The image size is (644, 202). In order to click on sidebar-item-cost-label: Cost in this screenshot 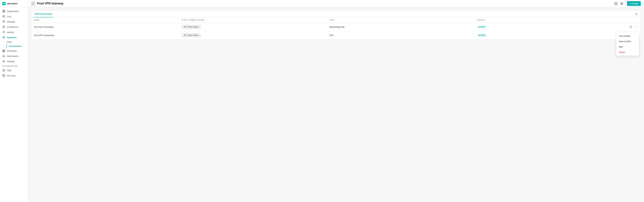, I will do `click(9, 17)`.